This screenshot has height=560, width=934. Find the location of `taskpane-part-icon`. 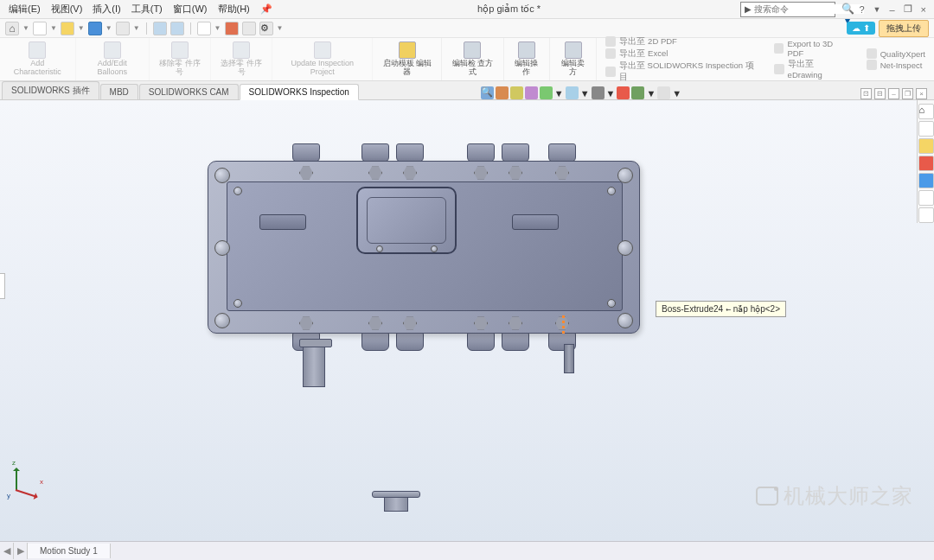

taskpane-part-icon is located at coordinates (926, 215).